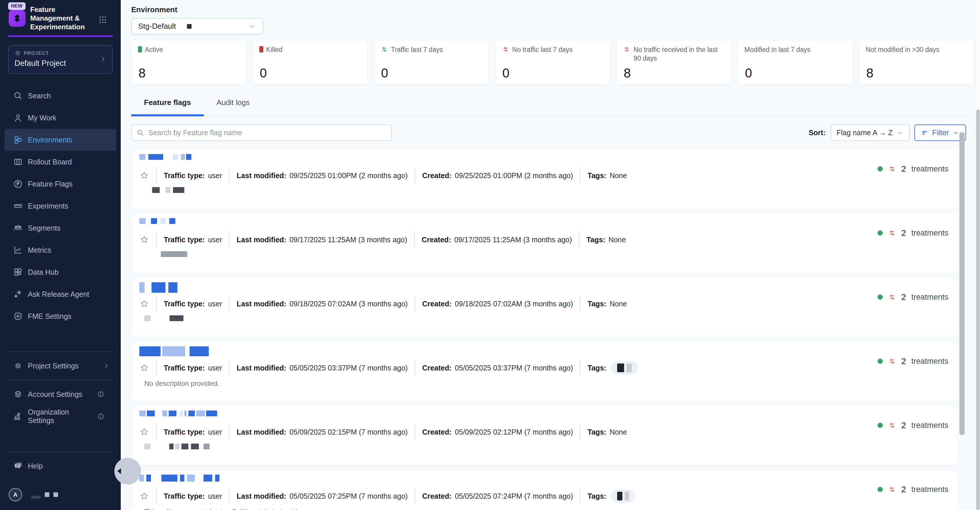 This screenshot has width=980, height=510. I want to click on window-scrollbar-thumb, so click(978, 310).